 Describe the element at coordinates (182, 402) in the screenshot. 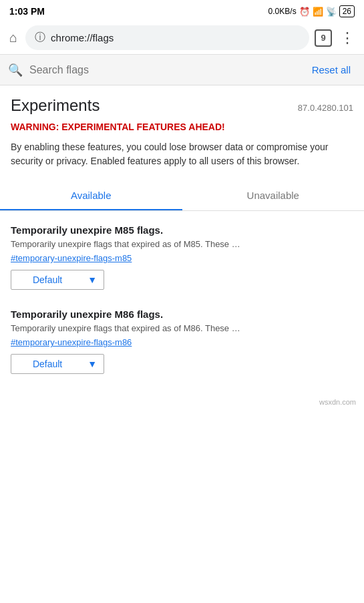

I see `watermark: wsxdn.com` at that location.